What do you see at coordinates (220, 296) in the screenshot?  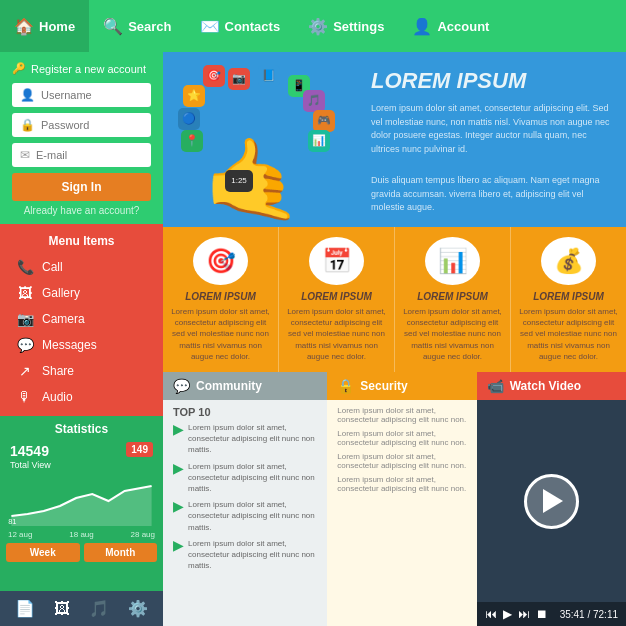 I see `feature-1-title: LOREM IPSUM` at bounding box center [220, 296].